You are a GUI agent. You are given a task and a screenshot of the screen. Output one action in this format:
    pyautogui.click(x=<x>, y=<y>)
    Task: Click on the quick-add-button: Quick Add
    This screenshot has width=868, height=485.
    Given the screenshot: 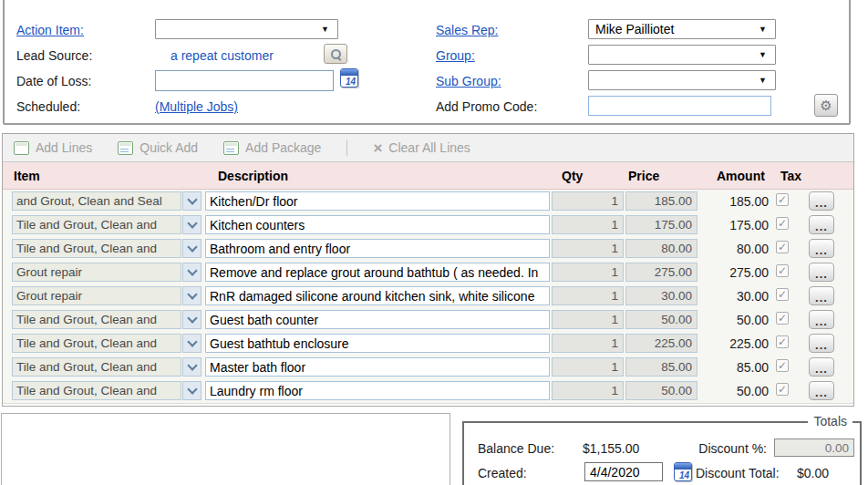 What is the action you would take?
    pyautogui.click(x=158, y=148)
    